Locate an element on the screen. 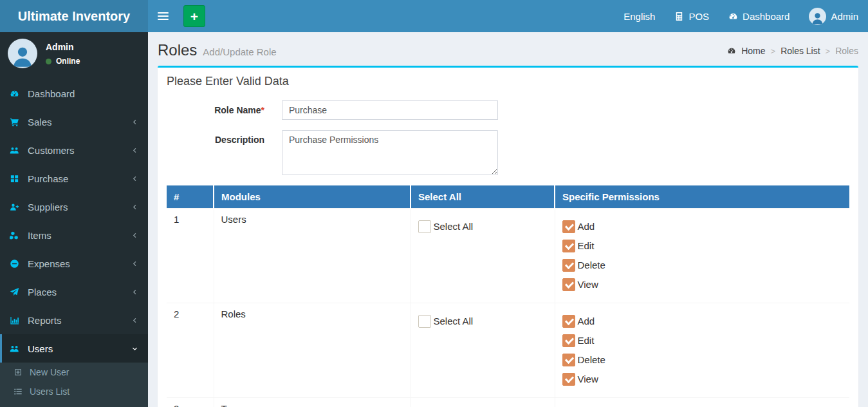 Image resolution: width=868 pixels, height=407 pixels. nav-pos-label: POS is located at coordinates (699, 17).